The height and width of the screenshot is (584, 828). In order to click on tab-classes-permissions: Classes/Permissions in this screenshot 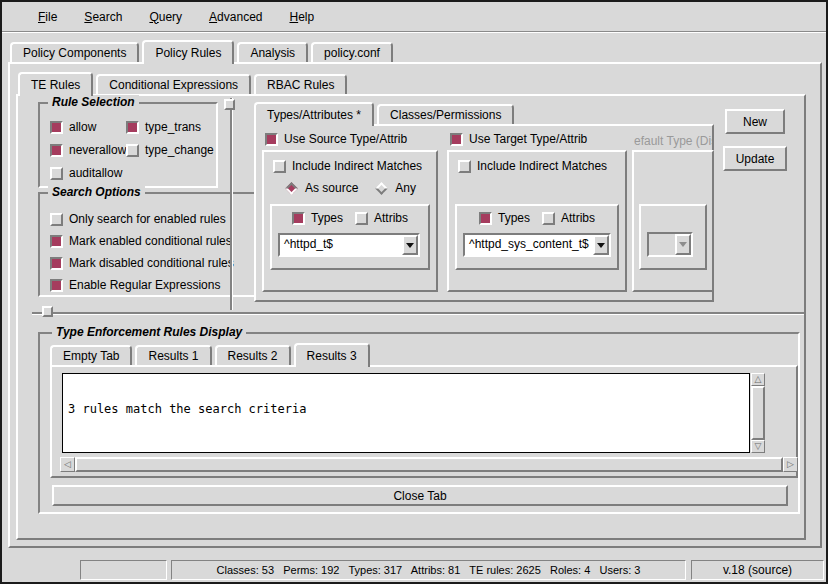, I will do `click(446, 114)`.